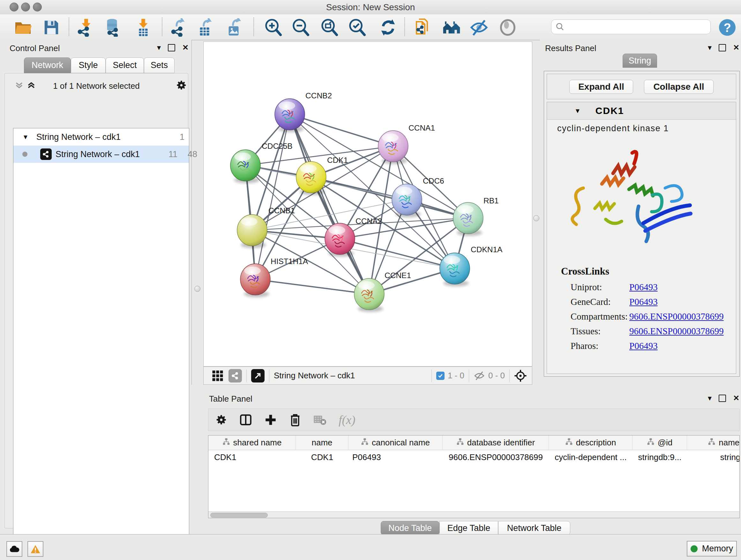 The image size is (741, 560). What do you see at coordinates (257, 443) in the screenshot?
I see `column-header-label: shared name` at bounding box center [257, 443].